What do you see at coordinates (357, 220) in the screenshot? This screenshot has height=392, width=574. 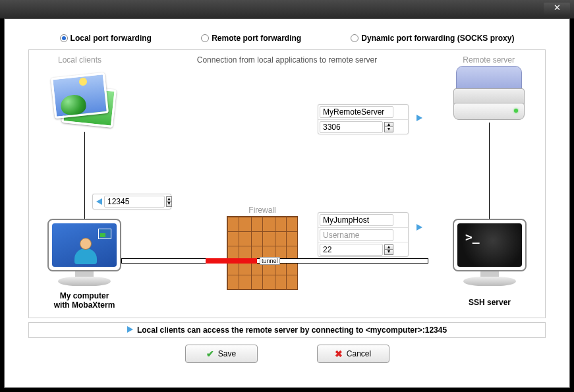 I see `ssh-host-input` at bounding box center [357, 220].